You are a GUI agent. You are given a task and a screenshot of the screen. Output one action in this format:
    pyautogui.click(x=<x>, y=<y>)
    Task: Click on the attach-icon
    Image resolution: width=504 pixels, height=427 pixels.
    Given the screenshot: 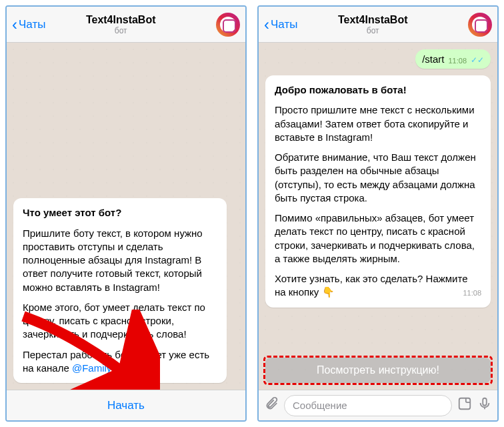 What is the action you would take?
    pyautogui.click(x=271, y=406)
    